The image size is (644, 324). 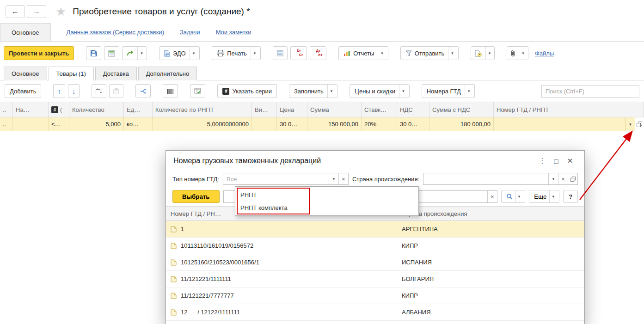 What do you see at coordinates (556, 161) in the screenshot?
I see `dialog-maximize-button: □` at bounding box center [556, 161].